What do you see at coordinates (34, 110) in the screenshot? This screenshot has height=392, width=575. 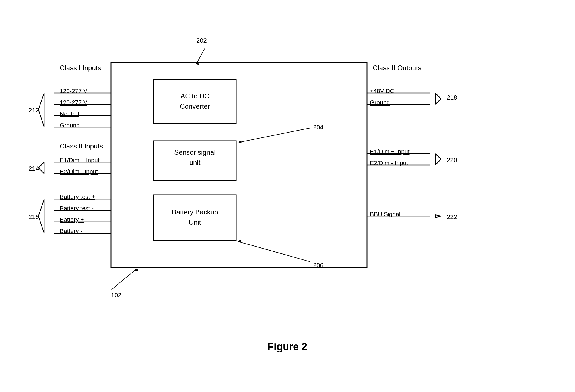 I see `ref-212: 212` at bounding box center [34, 110].